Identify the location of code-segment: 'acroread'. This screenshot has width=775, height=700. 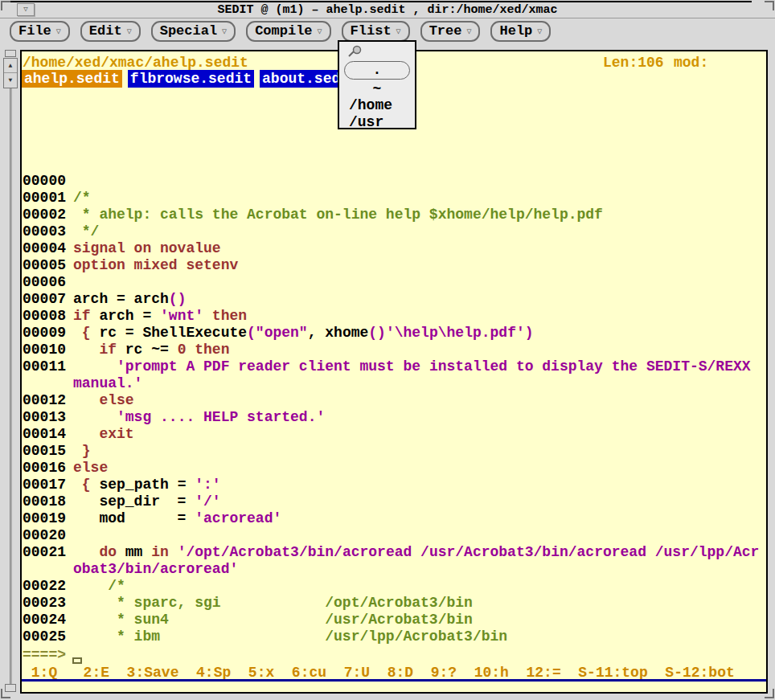
(238, 518).